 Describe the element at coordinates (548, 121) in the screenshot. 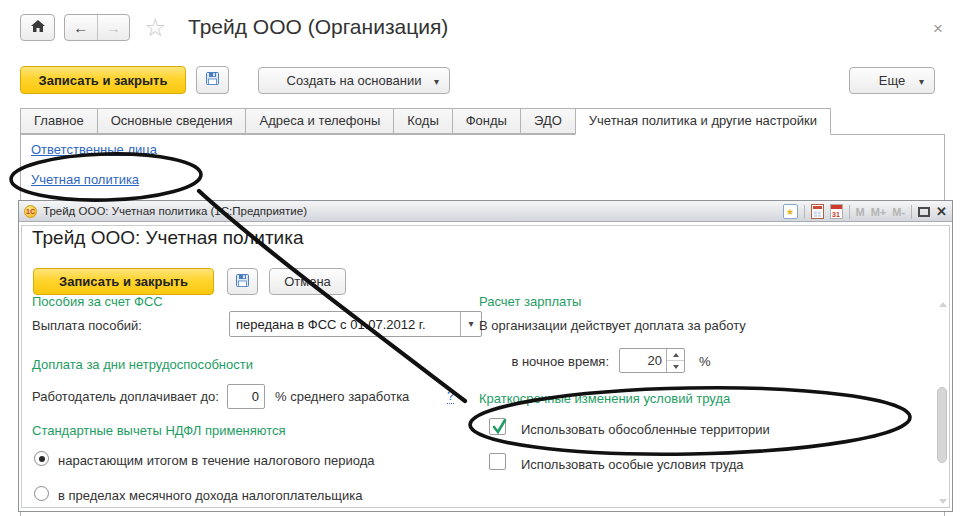

I see `tab-edo: ЭДО` at that location.